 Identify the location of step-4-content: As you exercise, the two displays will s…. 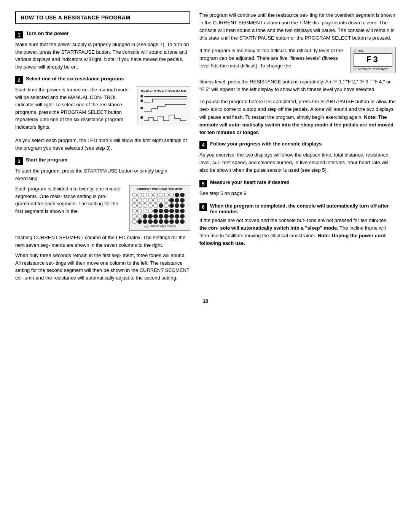
(298, 163).